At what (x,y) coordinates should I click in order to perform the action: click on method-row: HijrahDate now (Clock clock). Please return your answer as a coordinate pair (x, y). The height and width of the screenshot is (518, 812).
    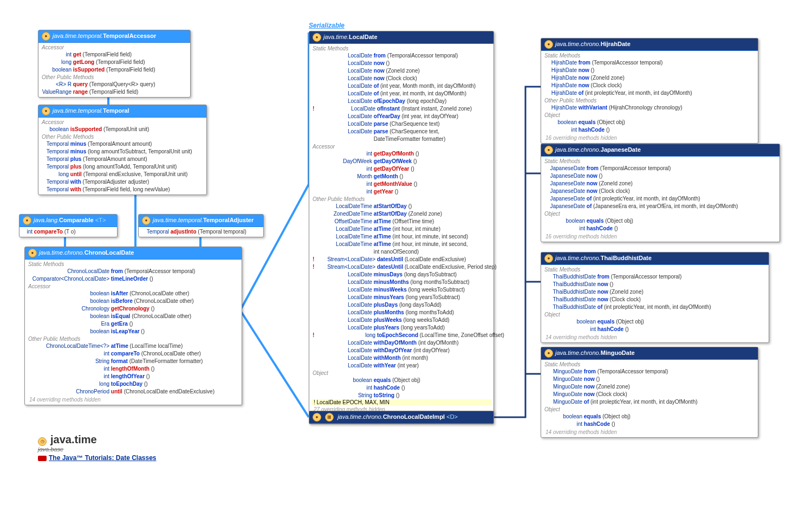
    Looking at the image, I should click on (649, 86).